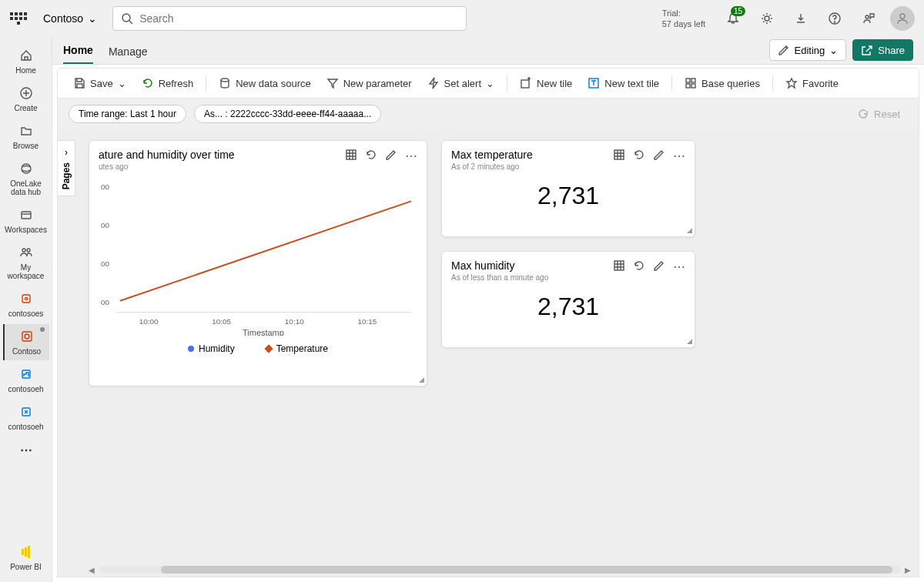  What do you see at coordinates (26, 299) in the screenshot?
I see `eventstream-icon` at bounding box center [26, 299].